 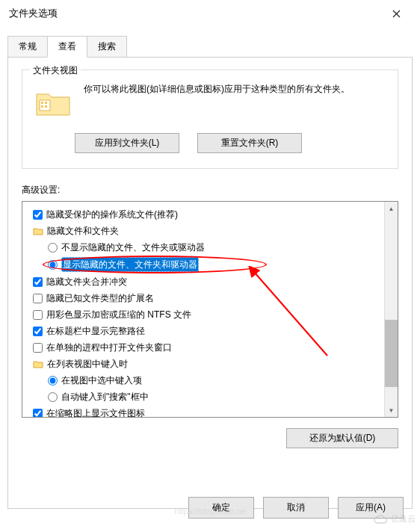 What do you see at coordinates (380, 519) in the screenshot?
I see `cloud-icon` at bounding box center [380, 519].